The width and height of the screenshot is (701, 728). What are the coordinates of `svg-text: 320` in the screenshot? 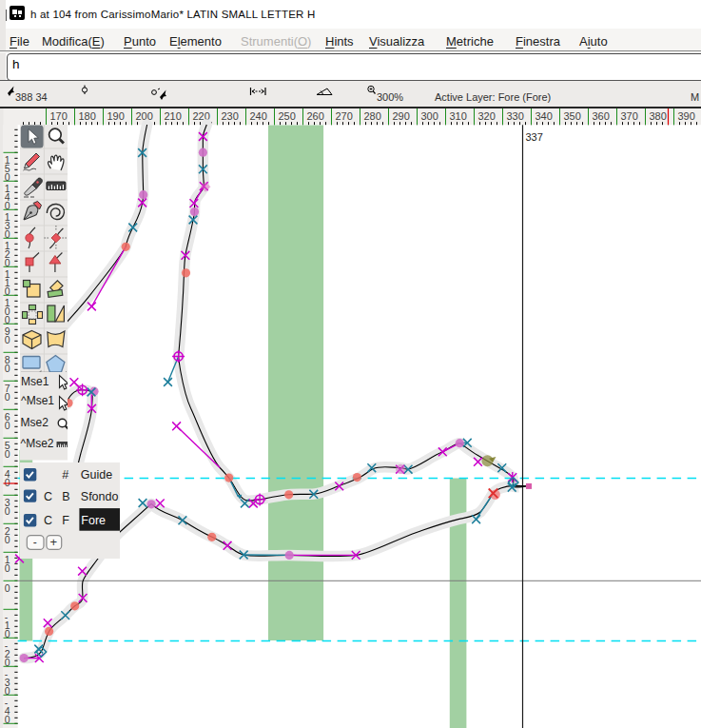 It's located at (487, 116).